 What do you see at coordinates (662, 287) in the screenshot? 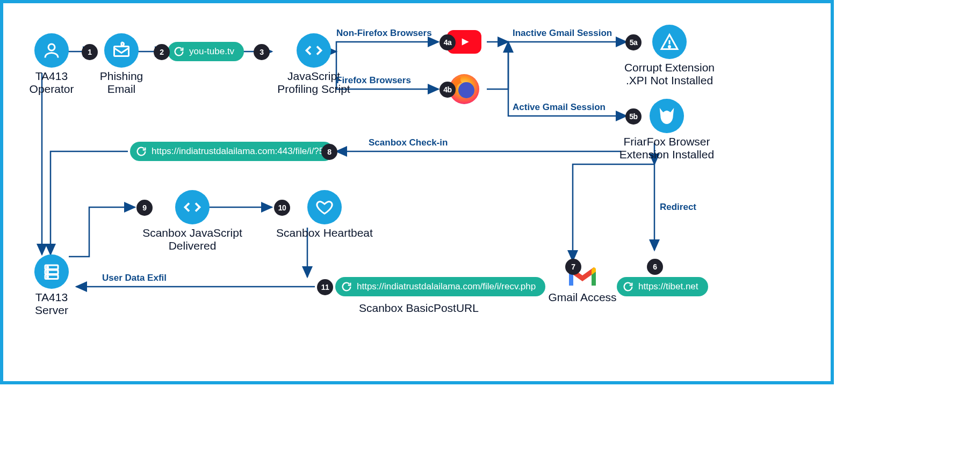
I see `url-tibet: https://tibet.net` at bounding box center [662, 287].